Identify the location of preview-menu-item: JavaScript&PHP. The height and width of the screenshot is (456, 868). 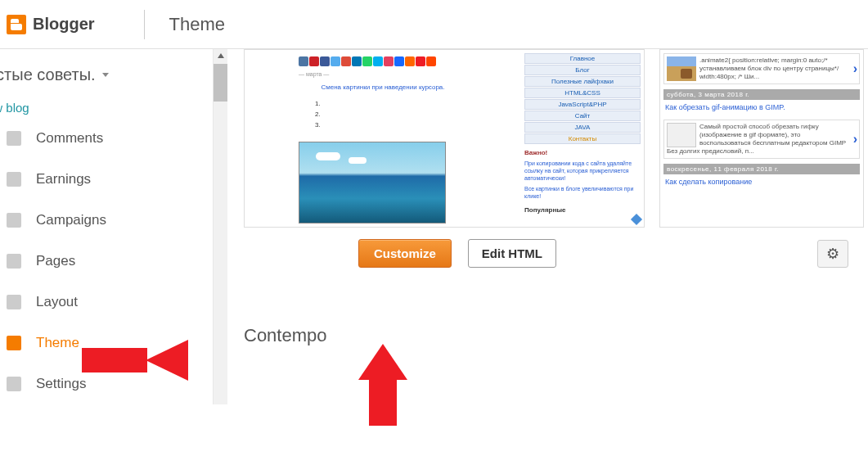
(582, 105).